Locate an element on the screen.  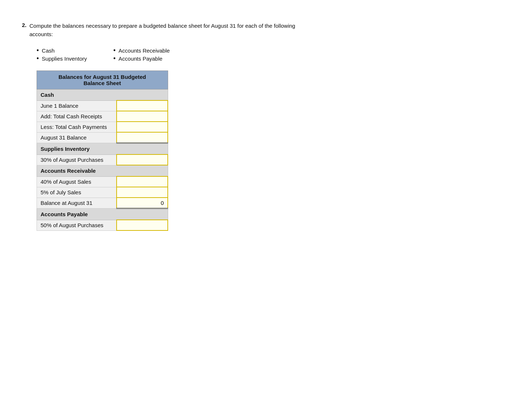
table-row: 5% of July Sales is located at coordinates (102, 192).